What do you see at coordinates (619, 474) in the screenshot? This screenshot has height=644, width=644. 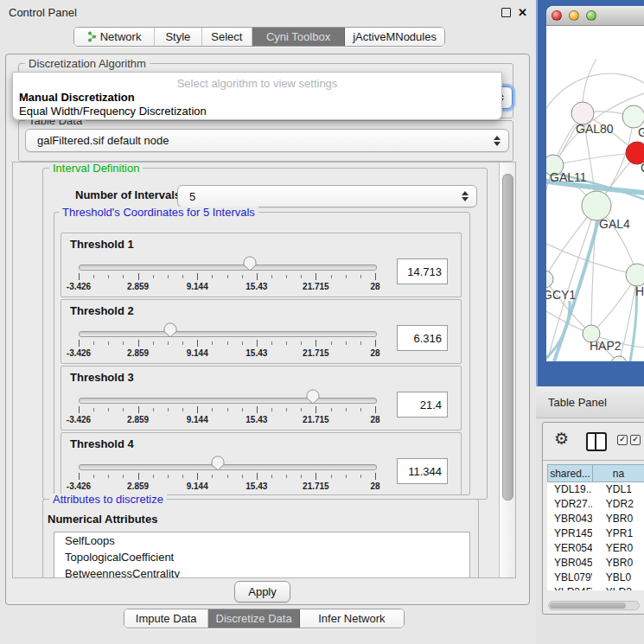 I see `column-header-name: na` at bounding box center [619, 474].